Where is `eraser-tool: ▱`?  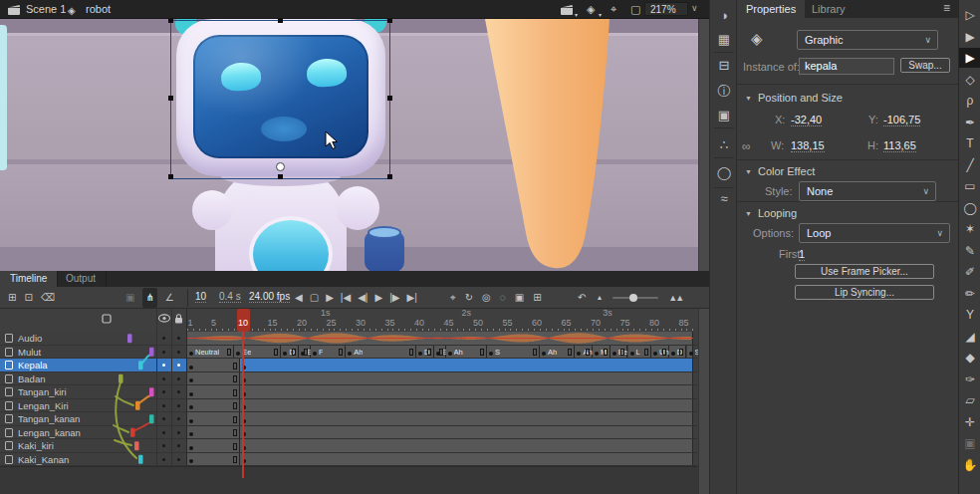
eraser-tool: ▱ is located at coordinates (970, 400).